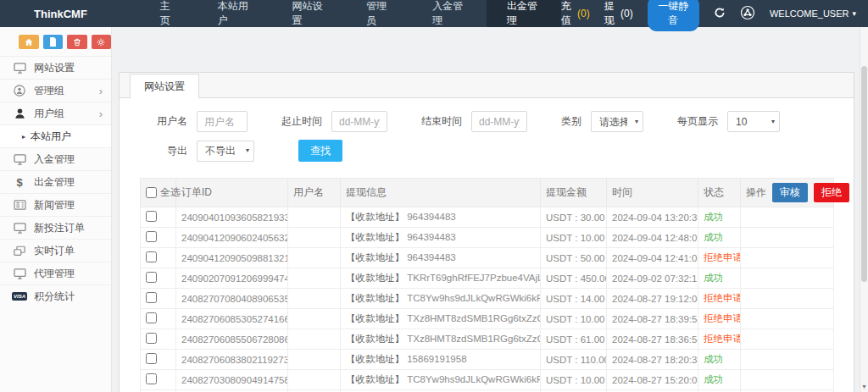  Describe the element at coordinates (748, 14) in the screenshot. I see `network-globe-button` at that location.